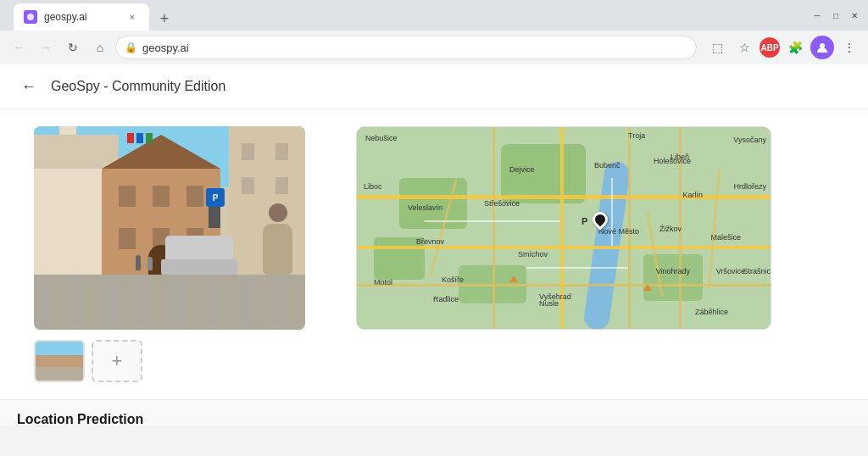  What do you see at coordinates (73, 47) in the screenshot?
I see `reload-button: ↻` at bounding box center [73, 47].